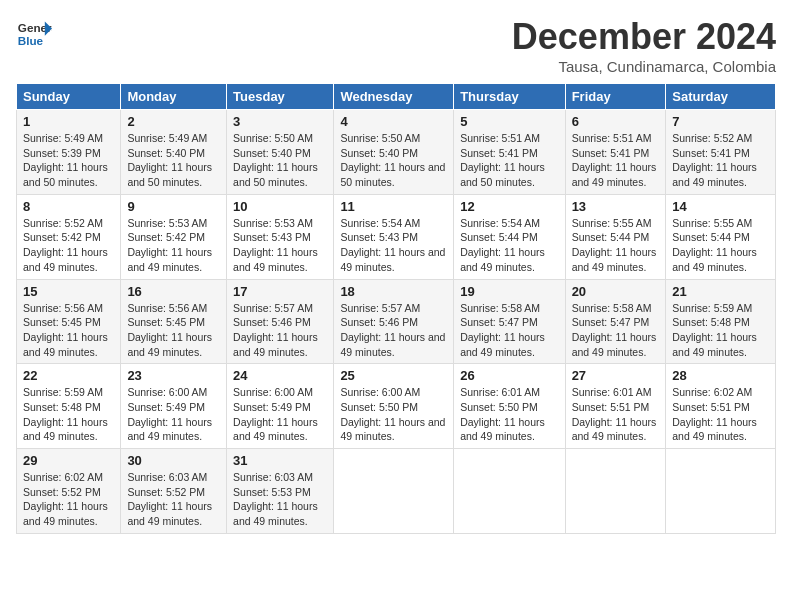  I want to click on calendar-cell: 4 Sunrise: 5:50 AMSunset: 5:40 PMDayligh…, so click(394, 152).